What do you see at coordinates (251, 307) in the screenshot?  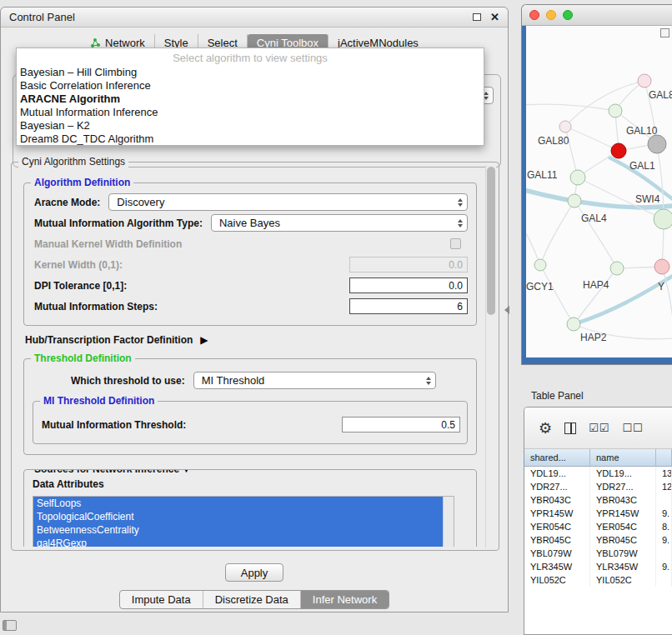 I see `mi-steps-row: Mutual Information Steps:` at bounding box center [251, 307].